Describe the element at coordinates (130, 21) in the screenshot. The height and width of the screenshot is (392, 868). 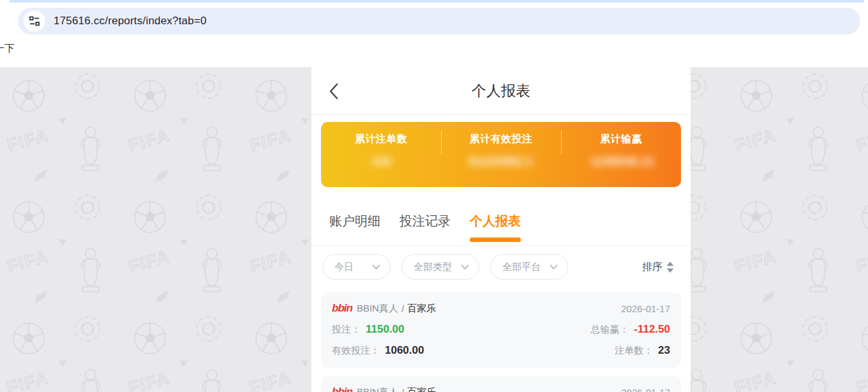
I see `url-text: 175616.cc/reports/index?tab=0` at that location.